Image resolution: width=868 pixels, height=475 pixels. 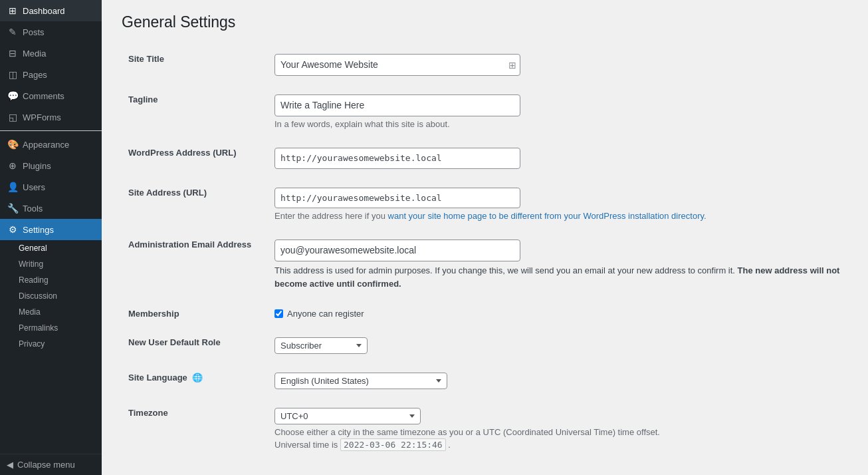 I want to click on membership-label: Membership, so click(x=154, y=314).